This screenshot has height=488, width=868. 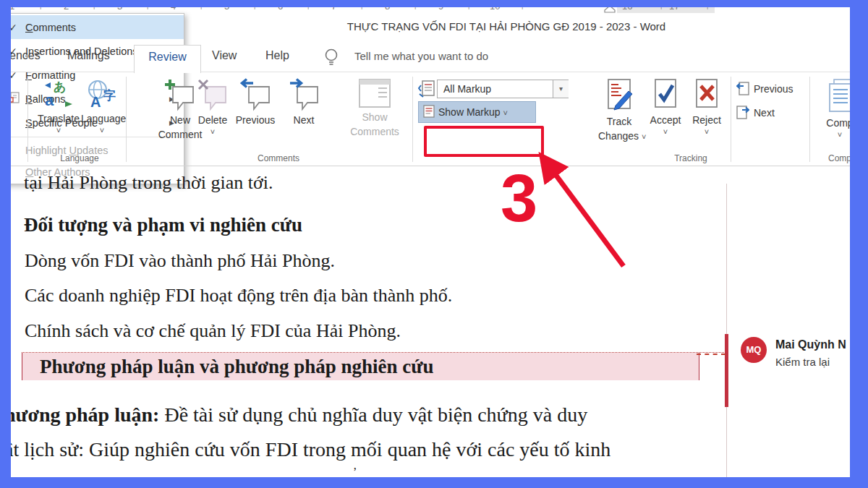 I want to click on tab-references-cut: ences, so click(x=25, y=56).